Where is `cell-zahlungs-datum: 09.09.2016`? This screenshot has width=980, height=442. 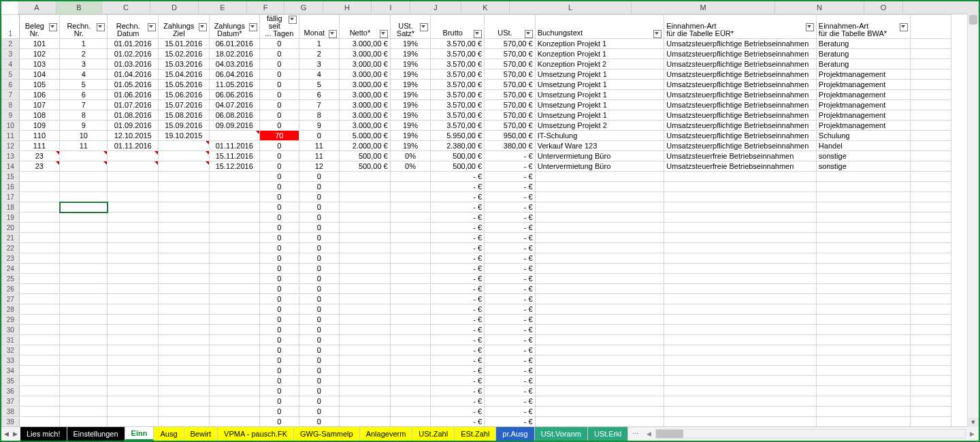 cell-zahlungs-datum: 09.09.2016 is located at coordinates (234, 125).